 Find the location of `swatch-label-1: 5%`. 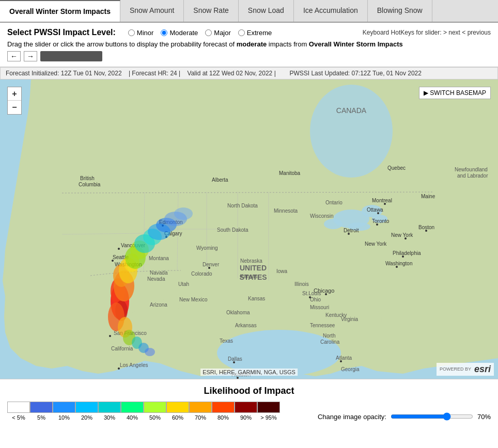

swatch-label-1: 5% is located at coordinates (41, 418).